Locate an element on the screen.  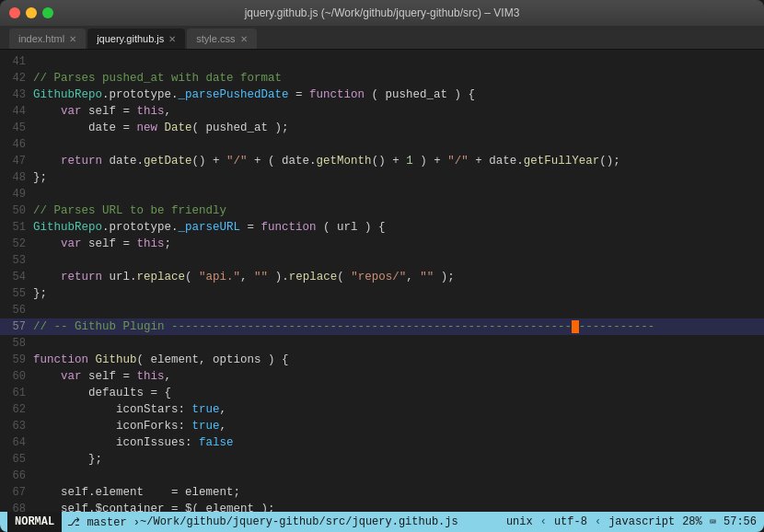
tab-index-html: index.html ✕ is located at coordinates (48, 39).